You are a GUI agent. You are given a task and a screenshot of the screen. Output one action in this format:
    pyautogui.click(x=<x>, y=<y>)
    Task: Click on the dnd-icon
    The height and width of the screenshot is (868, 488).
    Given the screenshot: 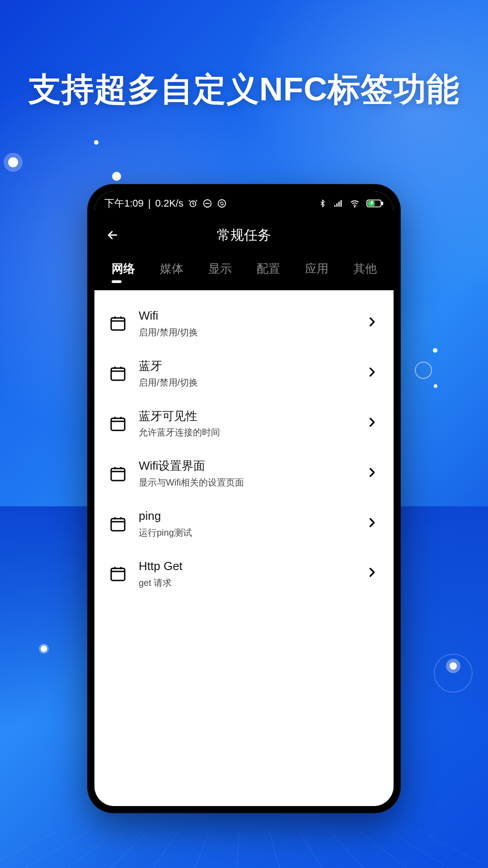 What is the action you would take?
    pyautogui.click(x=207, y=203)
    